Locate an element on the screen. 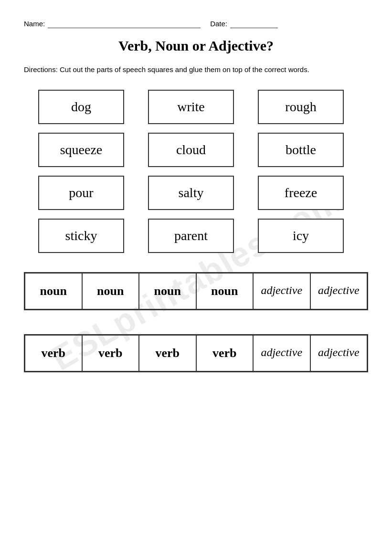 This screenshot has width=392, height=558. word-box-parent: parent is located at coordinates (191, 236).